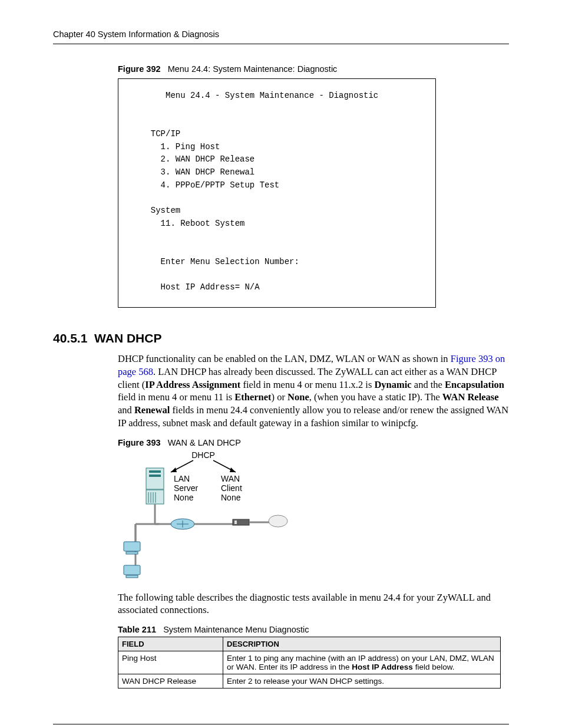  Describe the element at coordinates (281, 726) in the screenshot. I see `page-footer: 568 ZyWALL 2 Plus User's Guide` at that location.